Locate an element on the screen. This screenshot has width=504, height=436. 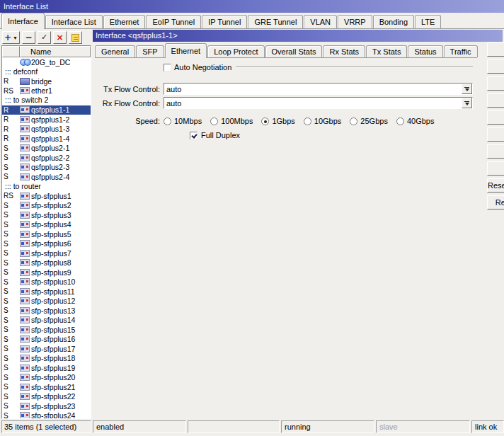
speed-radio: 10Gbps is located at coordinates (323, 121).